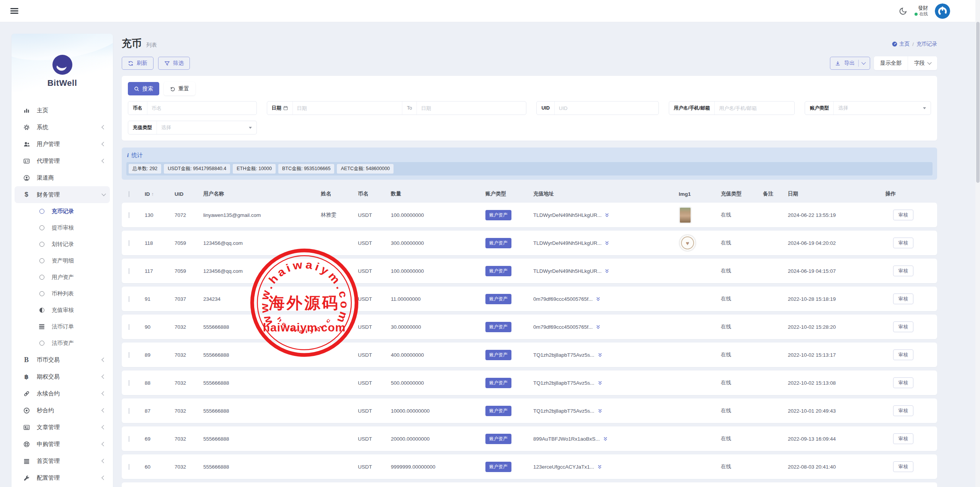 This screenshot has height=487, width=980. What do you see at coordinates (62, 144) in the screenshot?
I see `sidebar-item: 用户管理` at bounding box center [62, 144].